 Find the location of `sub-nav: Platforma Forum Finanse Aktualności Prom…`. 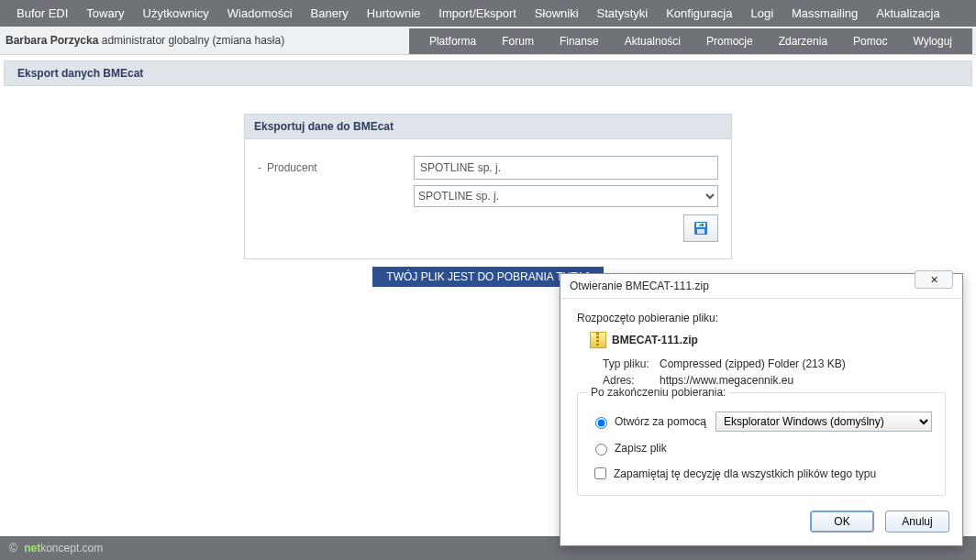

sub-nav: Platforma Forum Finanse Aktualności Prom… is located at coordinates (691, 41).